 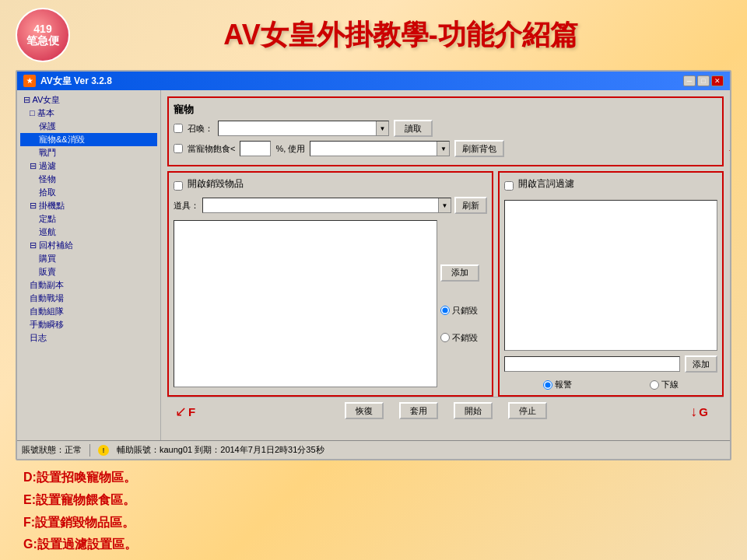 I want to click on sidebar-item-filter: ⊟ 過濾, so click(x=89, y=166).